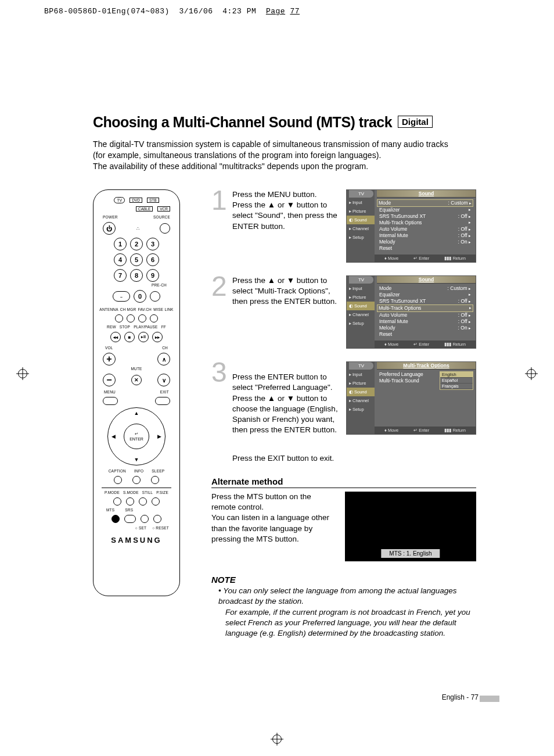  Describe the element at coordinates (120, 260) in the screenshot. I see `num-4: 4` at that location.